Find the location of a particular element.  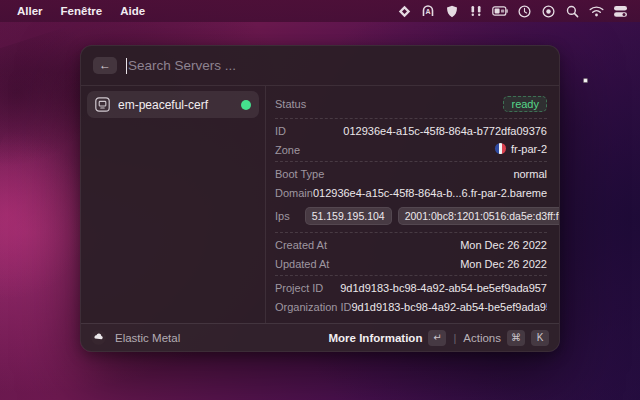

server-status-dot is located at coordinates (246, 105).